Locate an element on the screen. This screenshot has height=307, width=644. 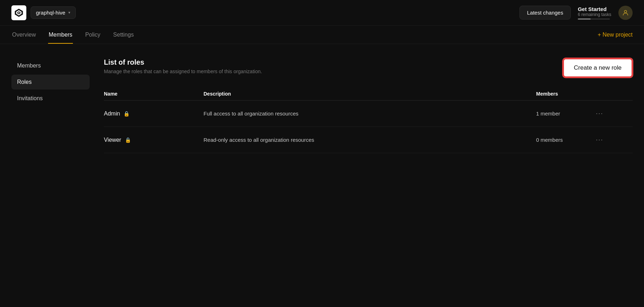
page-subtitle: Manage the roles that can be assigned to… is located at coordinates (183, 71).